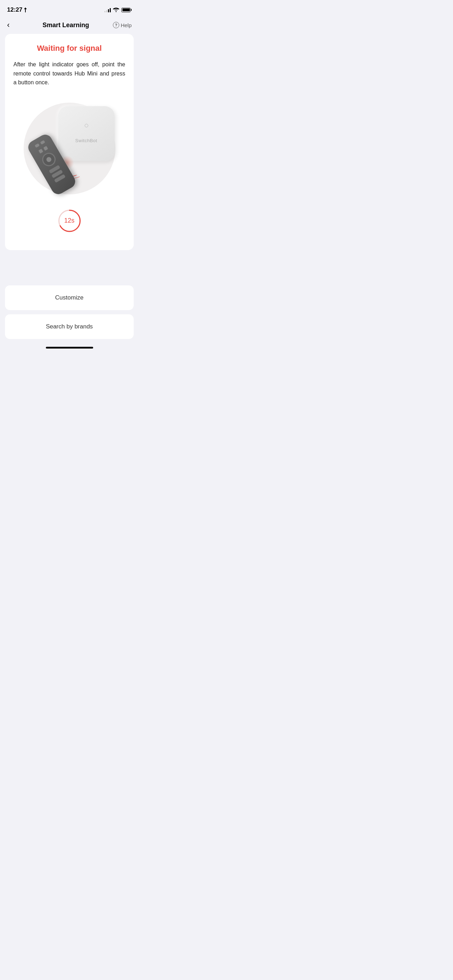  What do you see at coordinates (116, 10) in the screenshot?
I see `wifi-icon` at bounding box center [116, 10].